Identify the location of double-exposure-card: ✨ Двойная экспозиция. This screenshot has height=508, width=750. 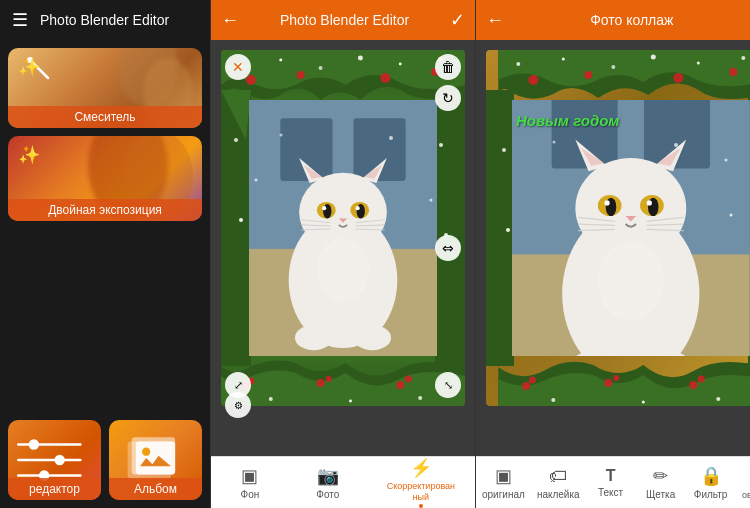
(105, 178).